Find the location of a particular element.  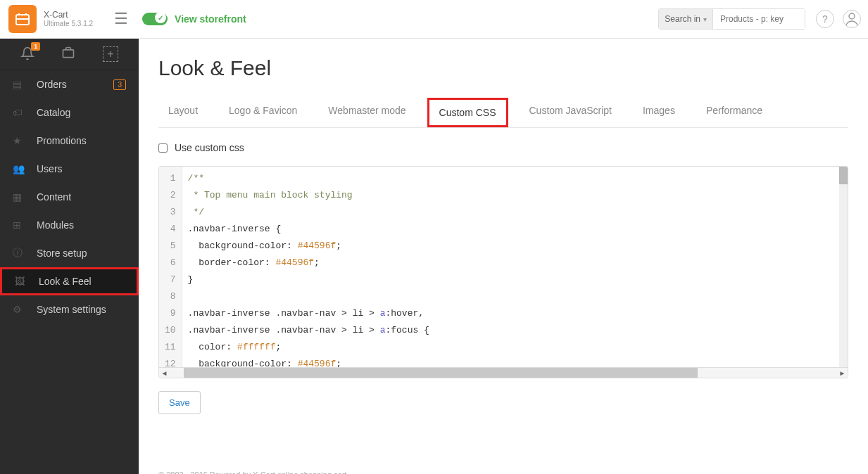

search-input is located at coordinates (759, 19).